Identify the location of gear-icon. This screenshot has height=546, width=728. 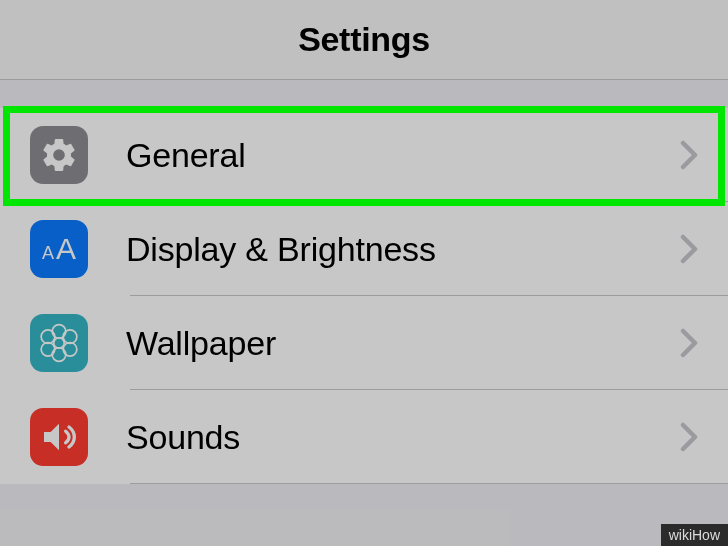
(59, 155).